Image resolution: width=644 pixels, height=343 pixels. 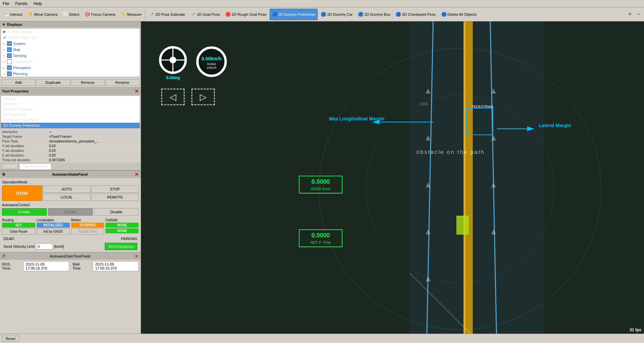 I want to click on set-emergency-button: Set Emergency, so click(x=121, y=246).